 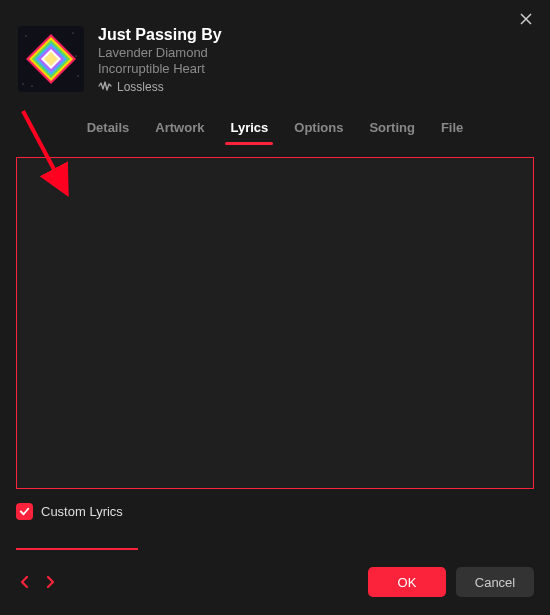 I want to click on chevron-right-icon, so click(x=50, y=582).